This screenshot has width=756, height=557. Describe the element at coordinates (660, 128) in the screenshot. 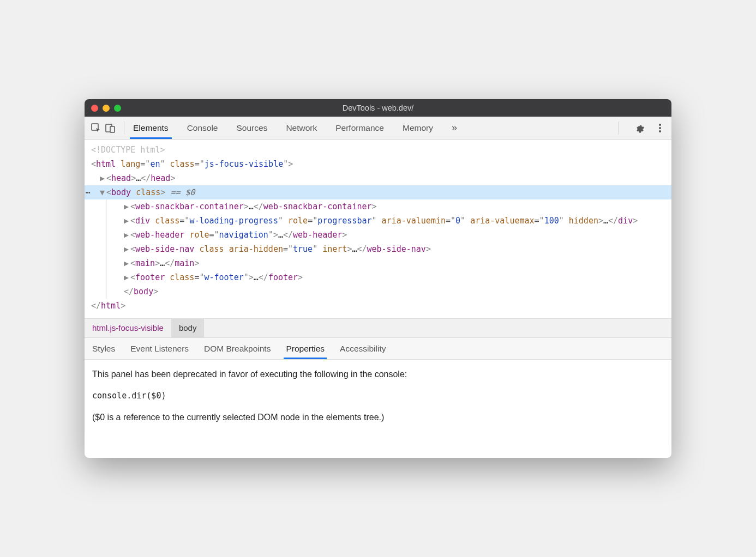

I see `kebab-menu-icon` at that location.